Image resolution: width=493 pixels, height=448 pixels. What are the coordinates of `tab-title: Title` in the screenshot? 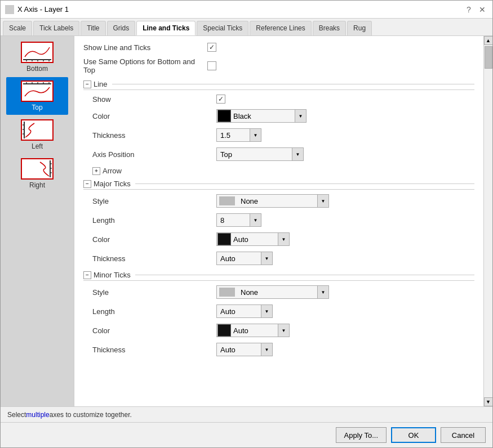 It's located at (93, 28).